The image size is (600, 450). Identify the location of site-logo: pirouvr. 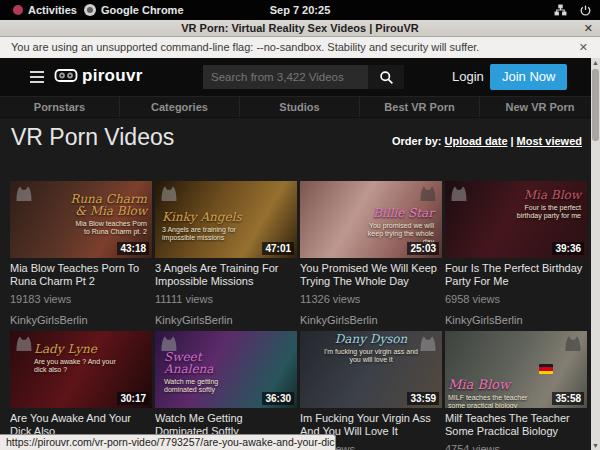
(98, 76).